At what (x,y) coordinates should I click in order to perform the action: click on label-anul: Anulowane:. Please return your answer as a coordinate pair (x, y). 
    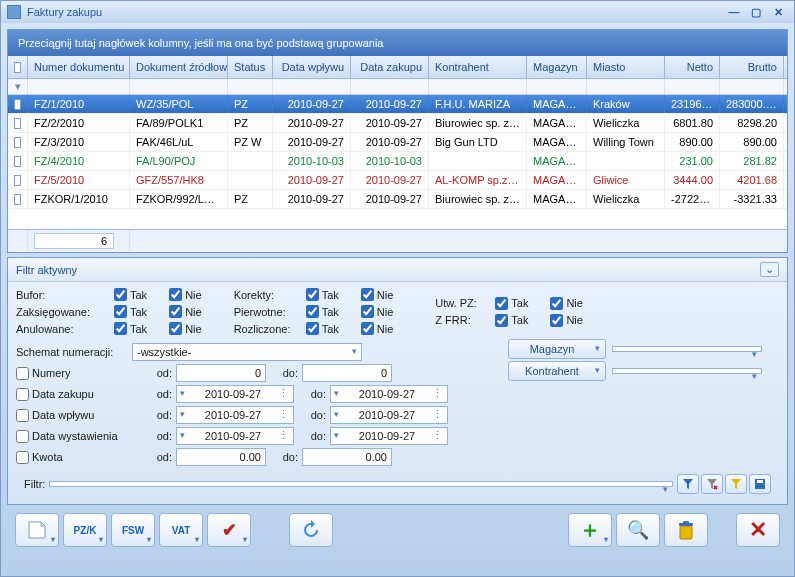
    Looking at the image, I should click on (61, 329).